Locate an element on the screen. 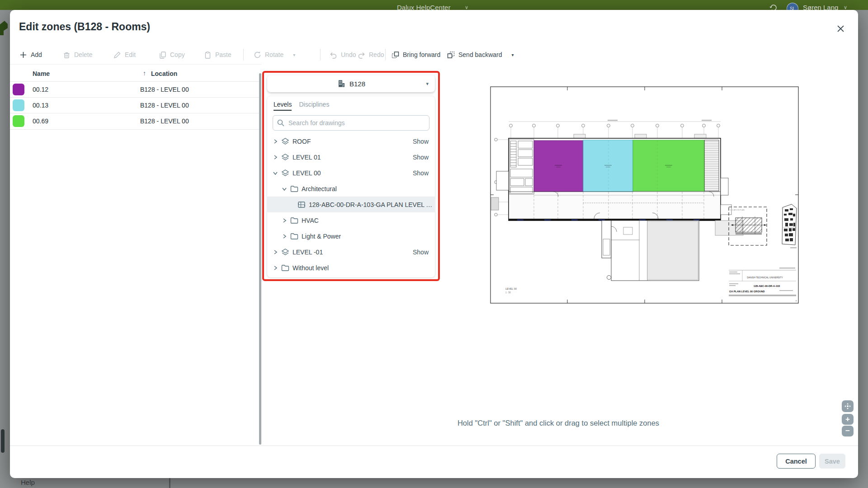 The image size is (868, 488). fit-to-view-button is located at coordinates (848, 406).